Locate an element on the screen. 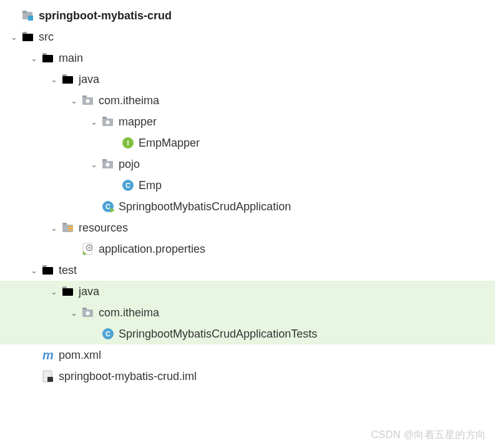 The image size is (495, 448). tree-label: src is located at coordinates (46, 37).